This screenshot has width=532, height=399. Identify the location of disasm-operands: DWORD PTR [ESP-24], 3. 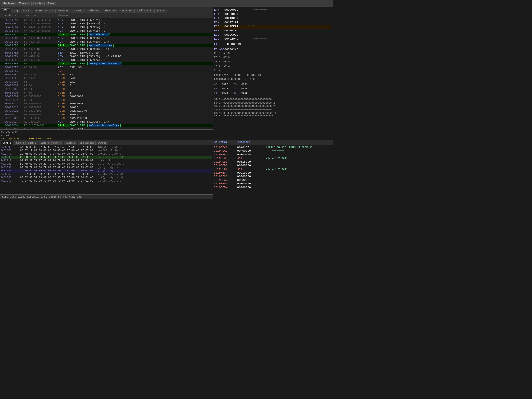
(141, 20).